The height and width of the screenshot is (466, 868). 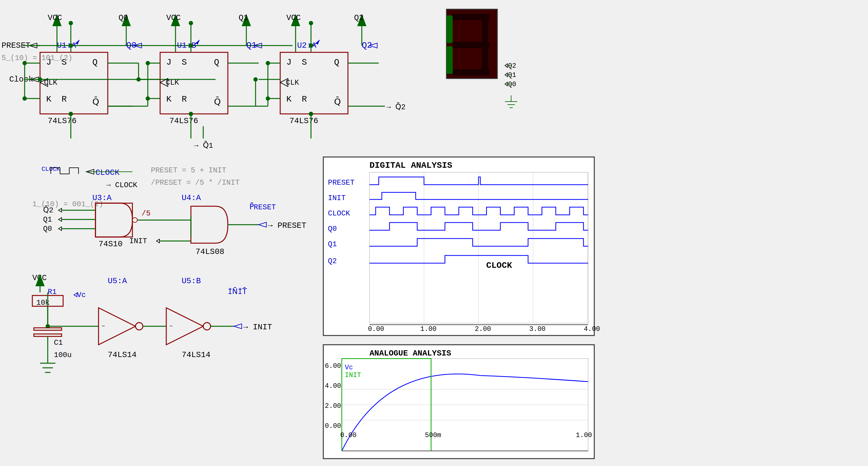 I want to click on svg-text: 500m, so click(x=433, y=435).